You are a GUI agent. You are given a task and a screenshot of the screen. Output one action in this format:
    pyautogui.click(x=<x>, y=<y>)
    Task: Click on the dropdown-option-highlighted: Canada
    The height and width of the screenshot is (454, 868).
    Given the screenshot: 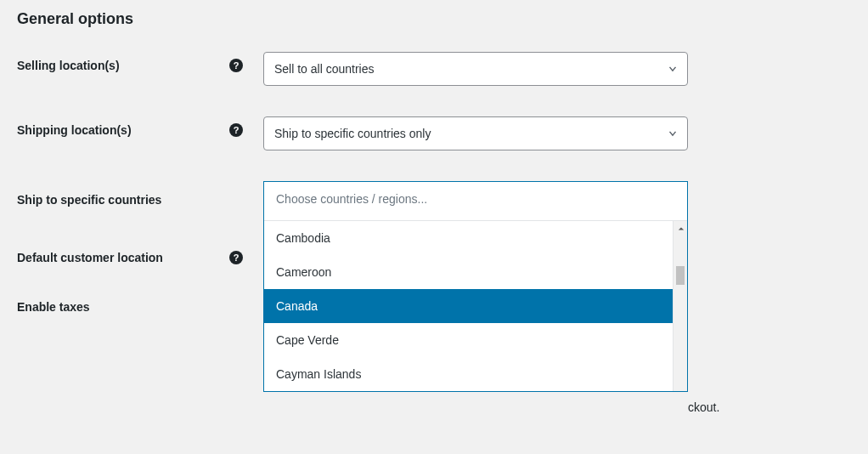 What is the action you would take?
    pyautogui.click(x=476, y=306)
    